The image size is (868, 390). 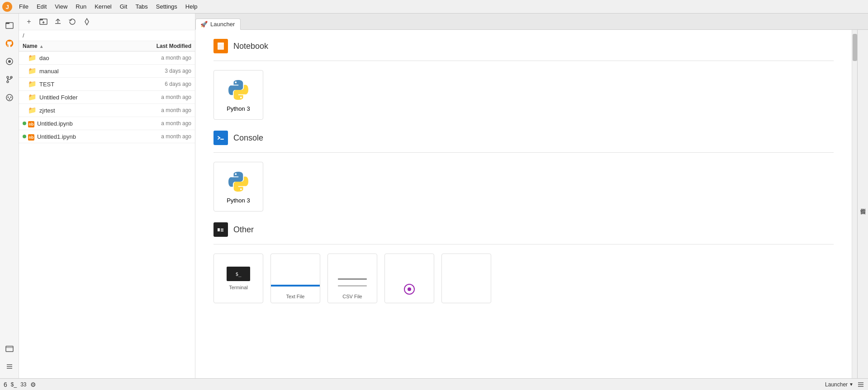 I want to click on other-section-label: Other, so click(x=243, y=230).